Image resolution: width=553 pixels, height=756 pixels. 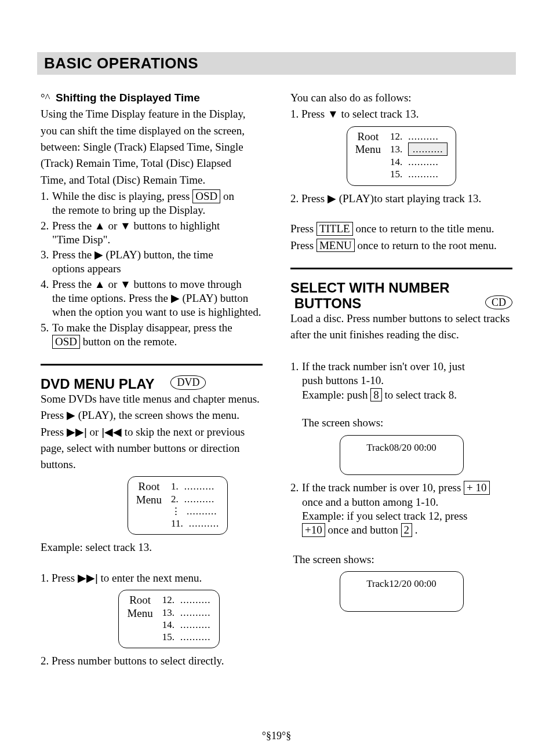 I want to click on text: You can also do as follows:, so click(x=401, y=98).